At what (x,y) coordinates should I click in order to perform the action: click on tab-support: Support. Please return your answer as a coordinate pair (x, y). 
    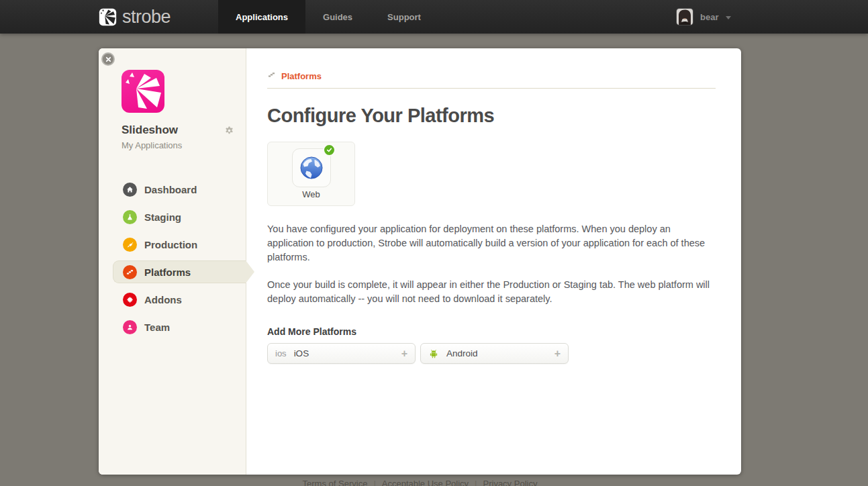
    Looking at the image, I should click on (404, 17).